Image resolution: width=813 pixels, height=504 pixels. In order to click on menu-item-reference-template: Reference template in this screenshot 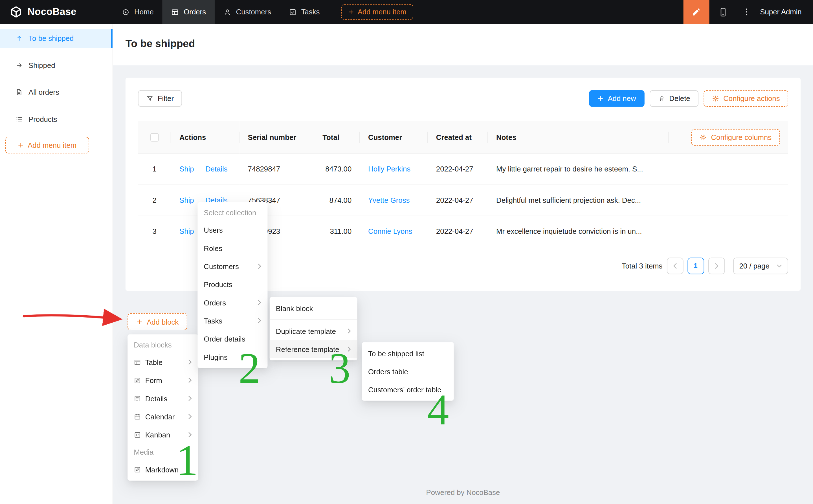, I will do `click(313, 349)`.